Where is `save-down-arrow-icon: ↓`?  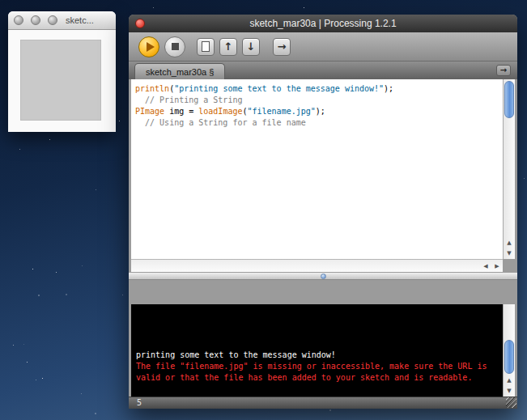
save-down-arrow-icon: ↓ is located at coordinates (251, 47).